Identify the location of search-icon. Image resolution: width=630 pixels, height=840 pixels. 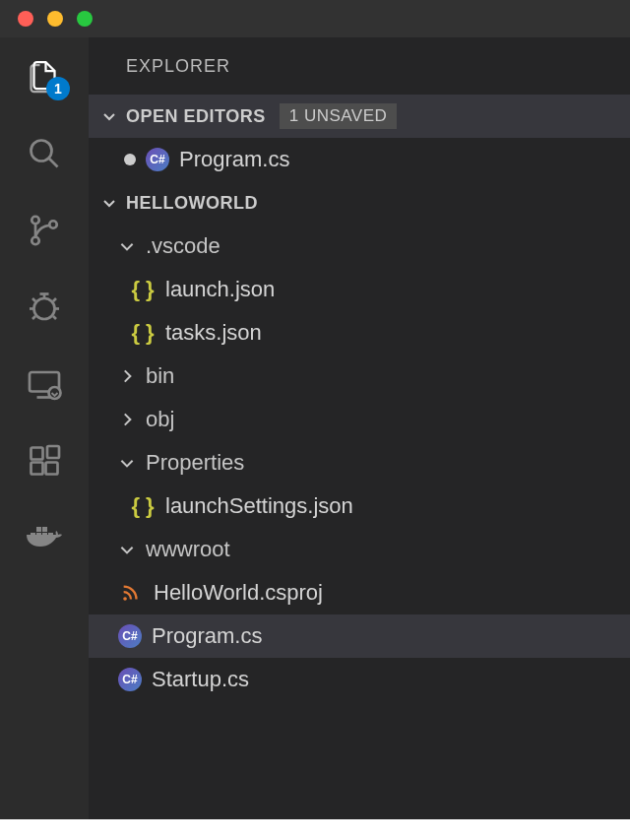
(44, 154).